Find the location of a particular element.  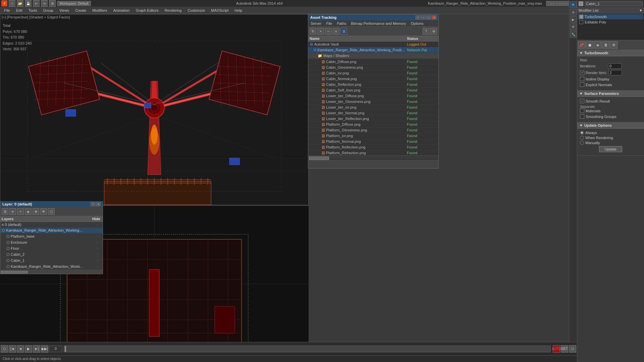

at-table-row: 🖼Cabin_Self_Ilum.pngFound is located at coordinates (373, 90).